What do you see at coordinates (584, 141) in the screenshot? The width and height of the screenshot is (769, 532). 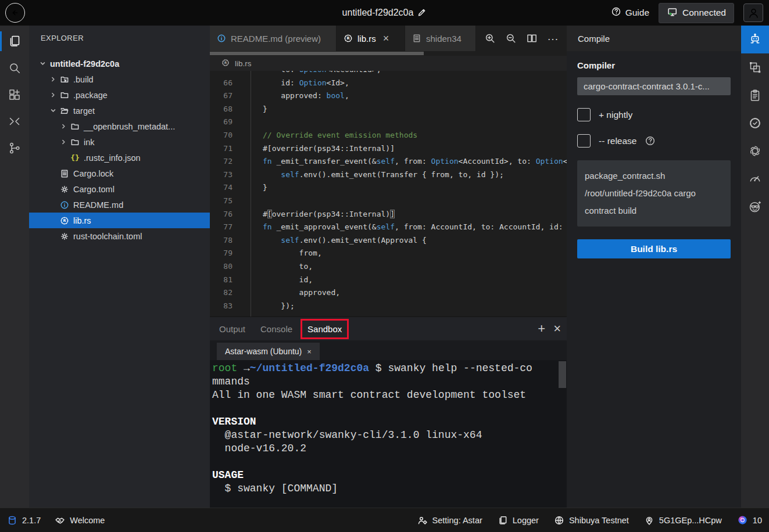 I see `release-checkbox` at bounding box center [584, 141].